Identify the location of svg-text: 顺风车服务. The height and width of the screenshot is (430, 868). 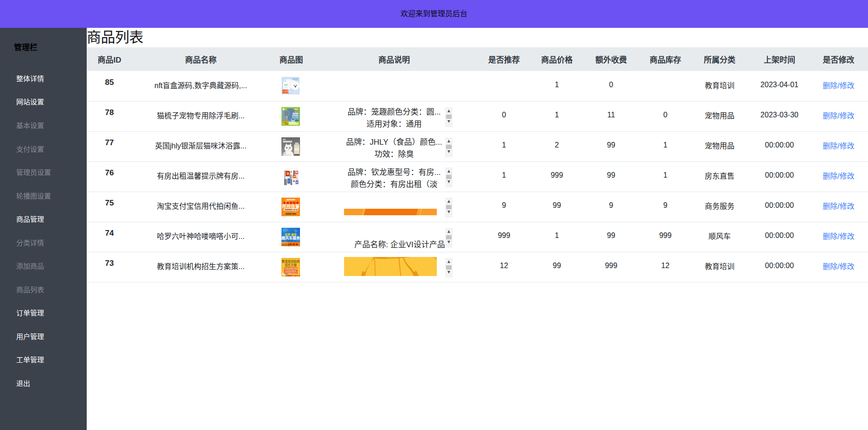
(291, 237).